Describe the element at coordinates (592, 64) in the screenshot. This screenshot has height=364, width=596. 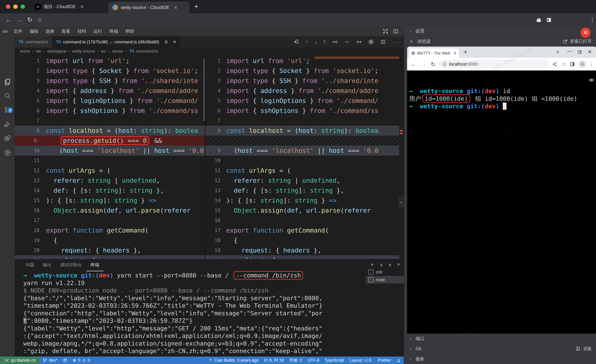
I see `menu-kebab-icon: ⋮` at that location.